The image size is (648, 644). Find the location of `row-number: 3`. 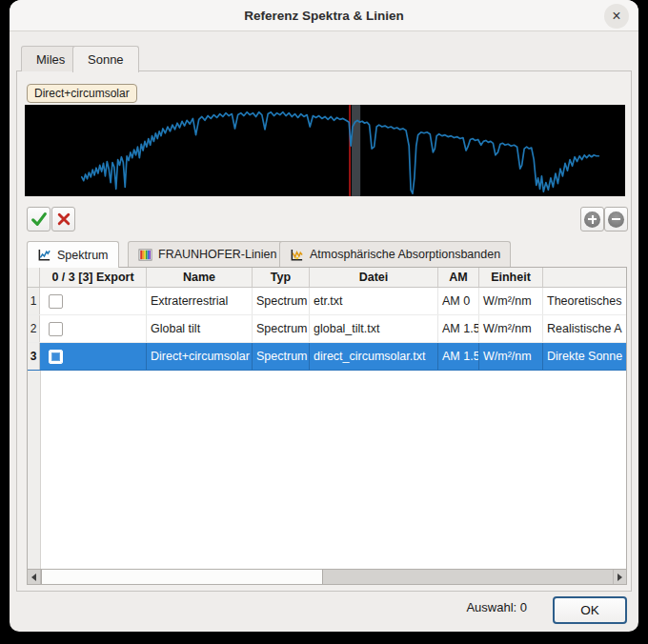

row-number: 3 is located at coordinates (34, 356).